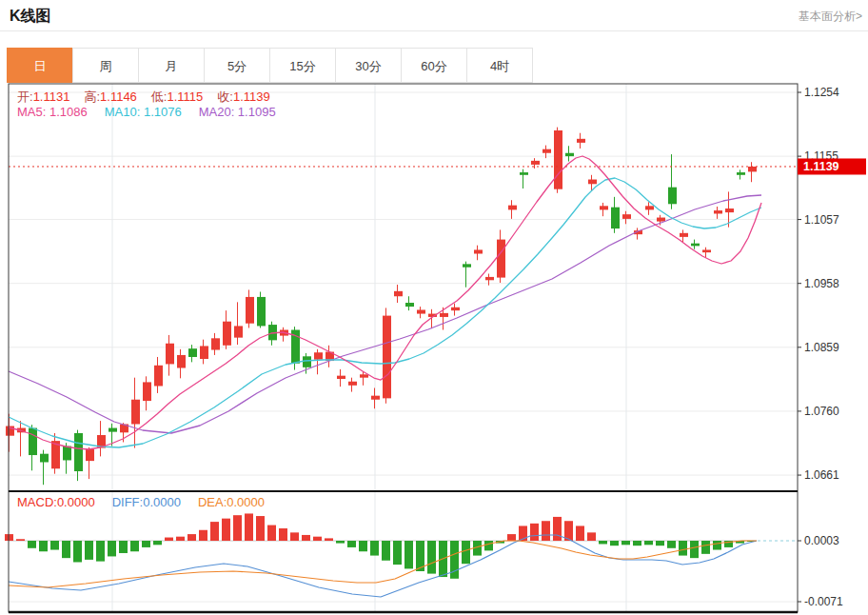  I want to click on ohlc-readout: 开:1.1131高:1.1146低:1.1115收:1.1139, so click(150, 97).